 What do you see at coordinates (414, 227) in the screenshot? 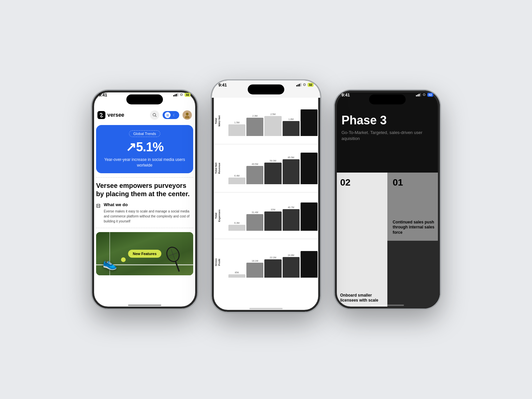
I see `cell-01-desc: Continued sales push through internal sa…` at bounding box center [414, 227].